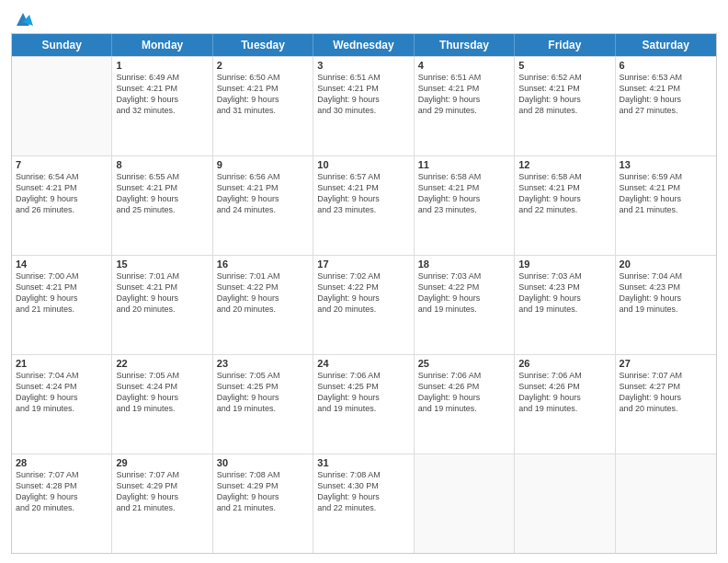 The image size is (728, 563). Describe the element at coordinates (263, 94) in the screenshot. I see `day-info: Sunrise: 6:50 AM Sunset: 4:21 PM Dayligh…` at that location.